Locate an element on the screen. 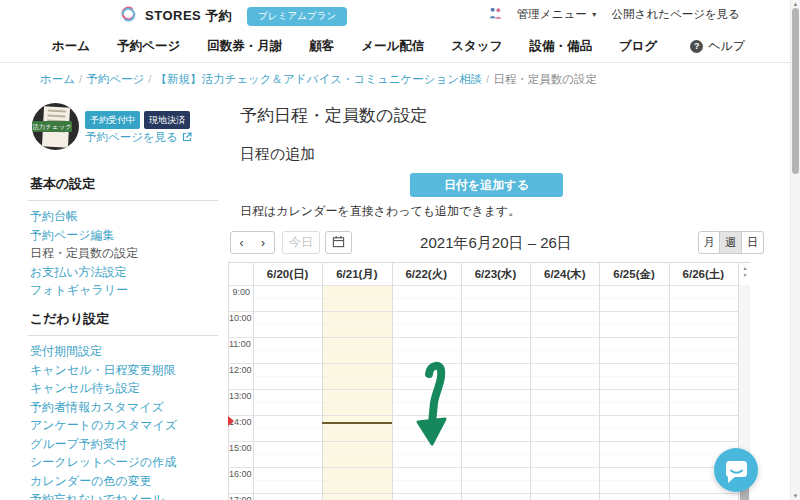 The image size is (800, 500). brand: STORES 予約 プレミアムプラン is located at coordinates (232, 16).